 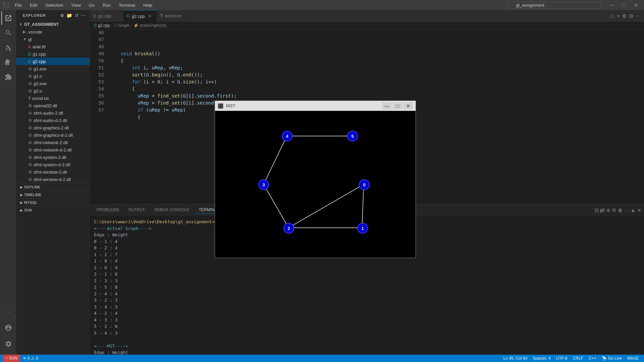 I want to click on close-panel-icon: ✕, so click(x=639, y=210).